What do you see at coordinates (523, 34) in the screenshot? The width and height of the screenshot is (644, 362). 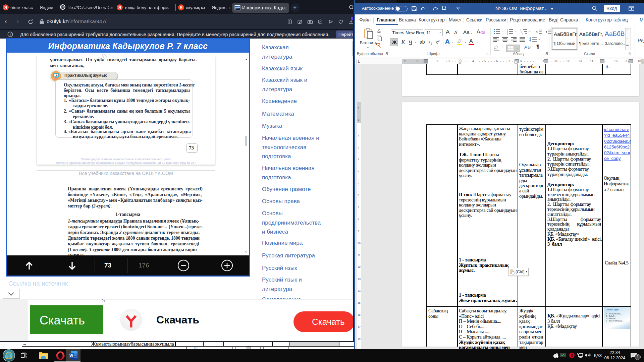 I see `svg-text: i` at bounding box center [523, 34].